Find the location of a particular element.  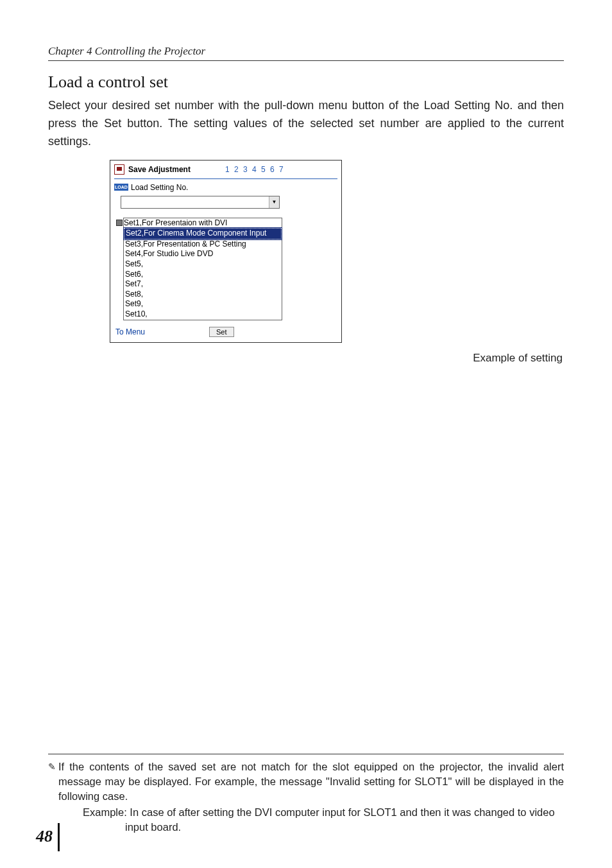

dropdown-option: Set1,For Presentaion with DVI is located at coordinates (198, 223).